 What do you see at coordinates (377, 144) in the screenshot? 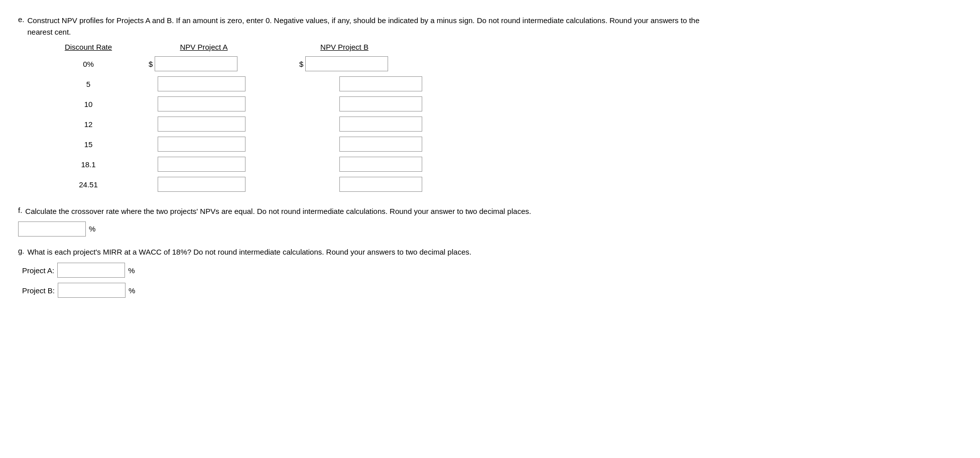
I see `table-row: 15` at bounding box center [377, 144].